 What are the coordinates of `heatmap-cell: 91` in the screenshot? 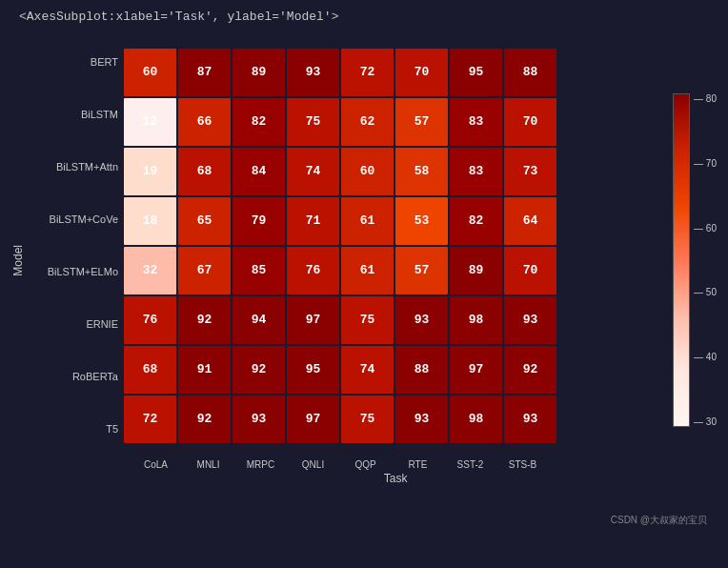 It's located at (204, 370).